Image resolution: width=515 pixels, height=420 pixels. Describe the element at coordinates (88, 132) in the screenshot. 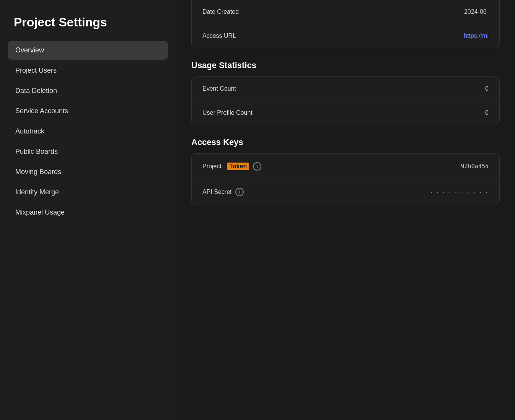

I see `sidebar-item-autotrack: Autotrack` at that location.